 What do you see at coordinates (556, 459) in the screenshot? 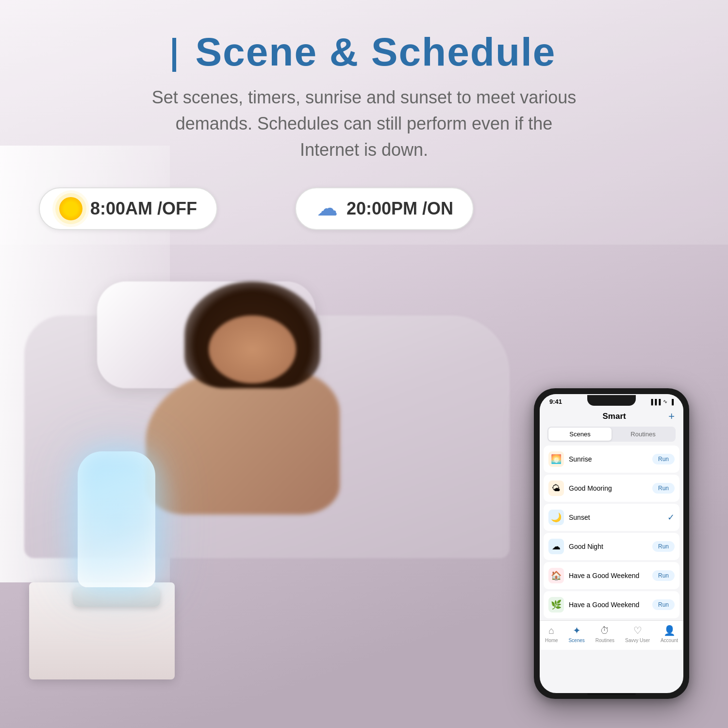
I see `scene-icon-sunrise: 🌅` at bounding box center [556, 459].